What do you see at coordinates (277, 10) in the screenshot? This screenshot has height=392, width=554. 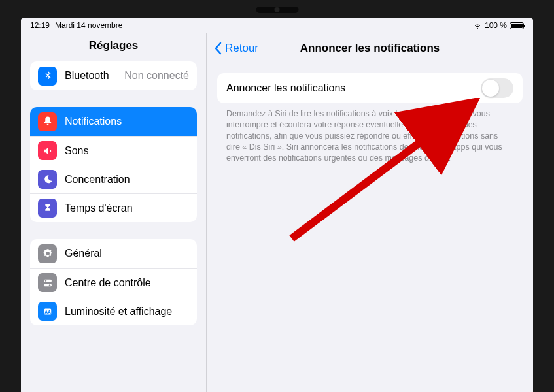 I see `camera-notch` at bounding box center [277, 10].